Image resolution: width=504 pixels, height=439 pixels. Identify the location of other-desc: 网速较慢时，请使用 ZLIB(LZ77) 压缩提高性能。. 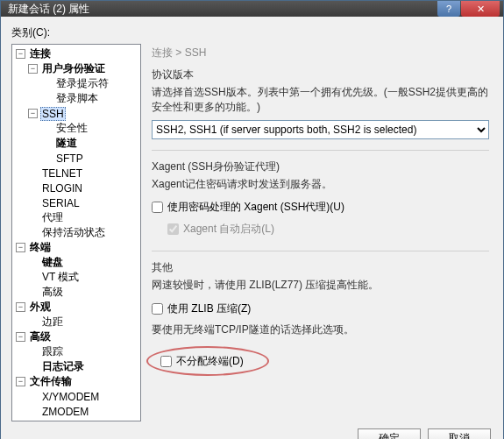
(321, 286).